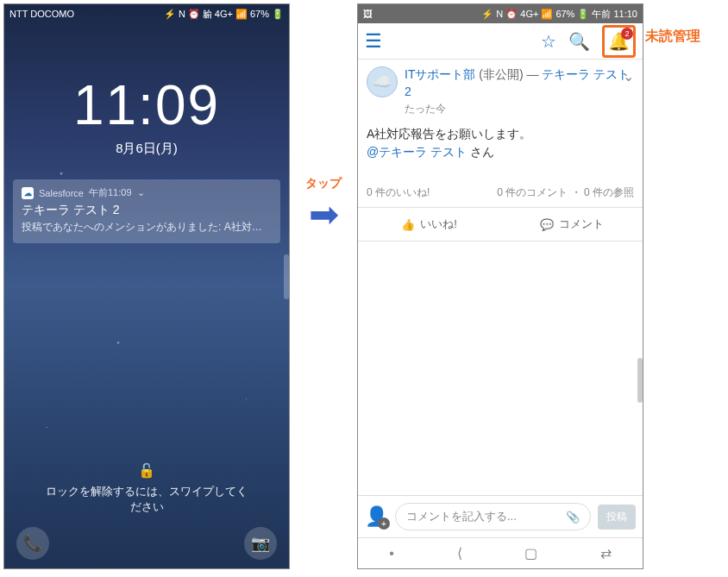 This screenshot has height=577, width=728. What do you see at coordinates (460, 554) in the screenshot?
I see `nav-back-icon: ⟨` at bounding box center [460, 554].